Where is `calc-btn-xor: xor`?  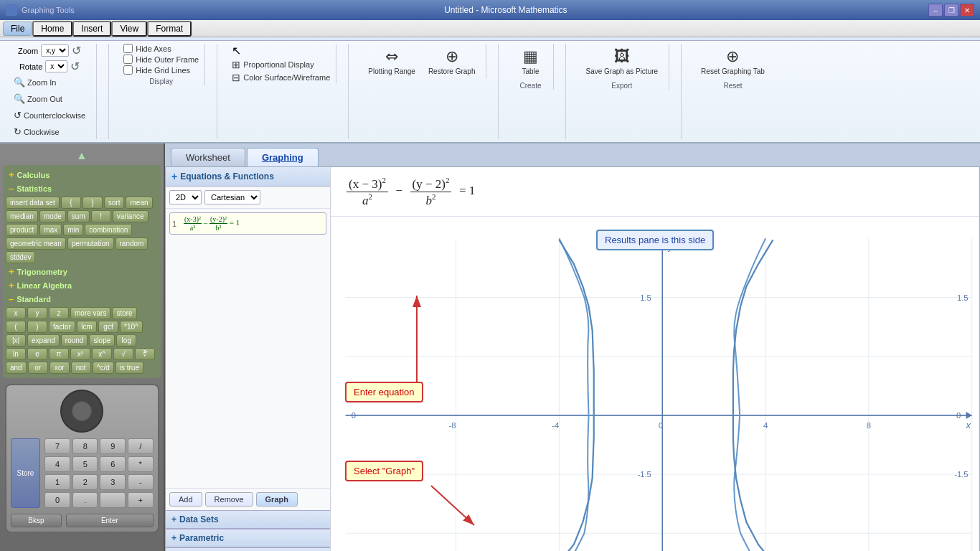
calc-btn-xor: xor is located at coordinates (60, 367).